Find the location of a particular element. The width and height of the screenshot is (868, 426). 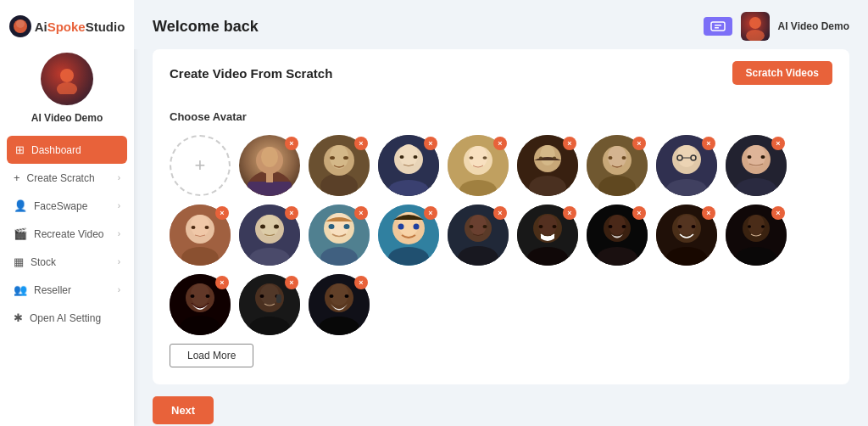

topbar: Welcome back AI Video Demo is located at coordinates (501, 25).